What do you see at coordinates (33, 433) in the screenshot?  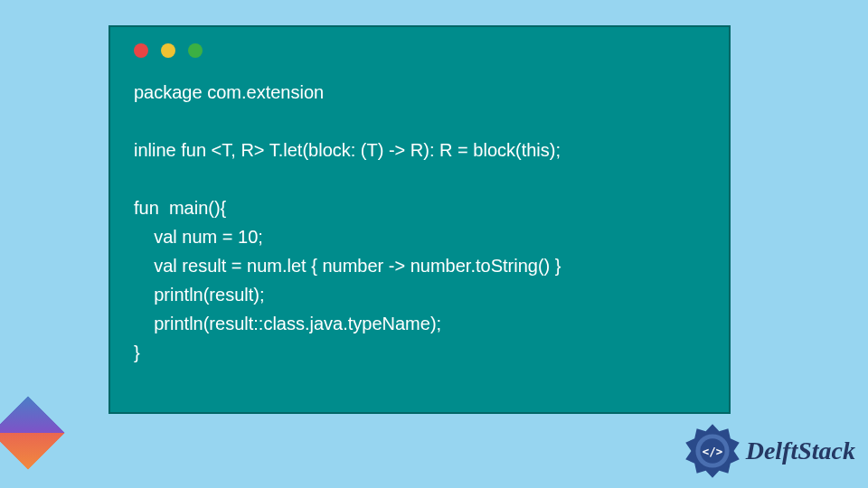 I see `kotlin-icon` at bounding box center [33, 433].